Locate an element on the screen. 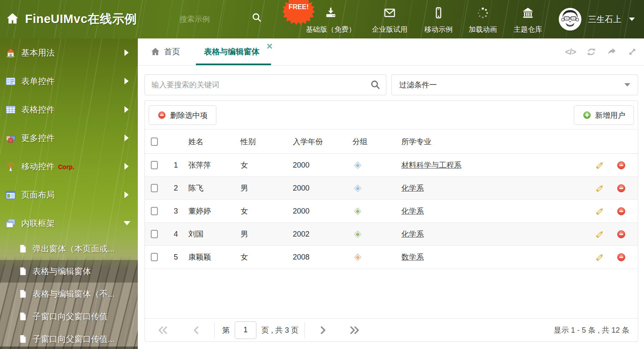 The image size is (644, 349). refresh-icon is located at coordinates (591, 52).